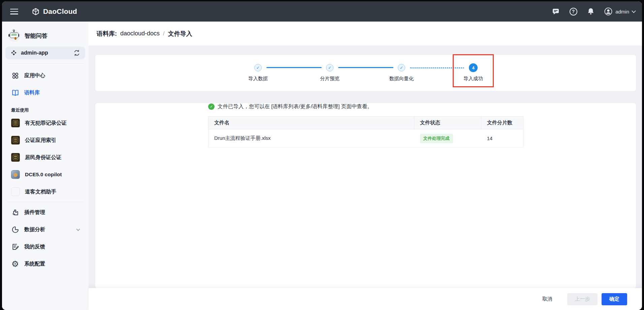 The height and width of the screenshot is (310, 644). Describe the element at coordinates (15, 75) in the screenshot. I see `app-grid-icon` at that location.